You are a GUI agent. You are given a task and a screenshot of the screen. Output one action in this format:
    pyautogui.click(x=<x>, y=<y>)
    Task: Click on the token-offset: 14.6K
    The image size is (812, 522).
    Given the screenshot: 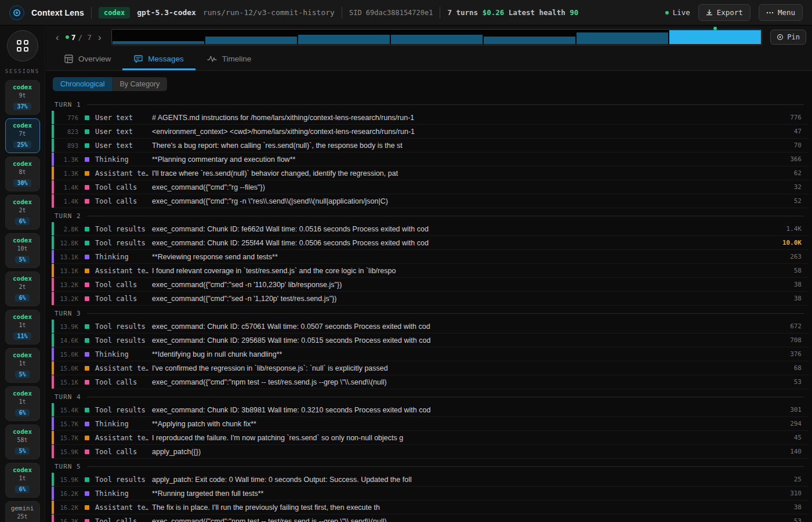 What is the action you would take?
    pyautogui.click(x=66, y=340)
    